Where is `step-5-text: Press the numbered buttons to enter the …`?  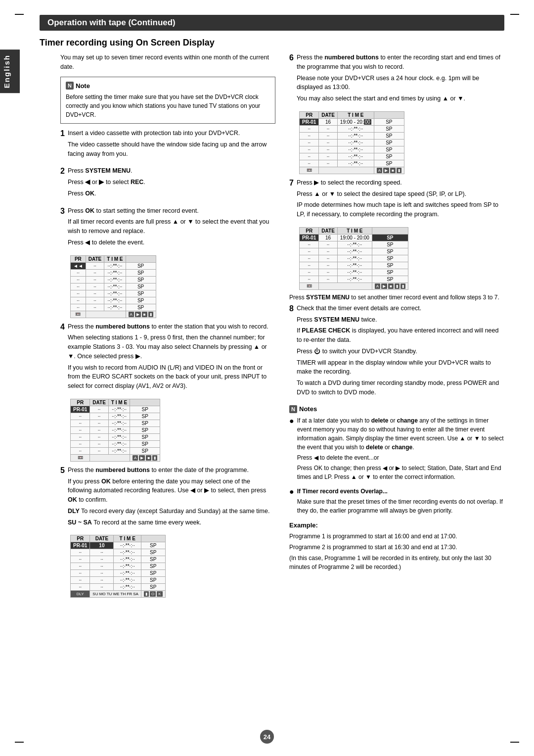 step-5-text: Press the numbered buttons to enter the … is located at coordinates (172, 470).